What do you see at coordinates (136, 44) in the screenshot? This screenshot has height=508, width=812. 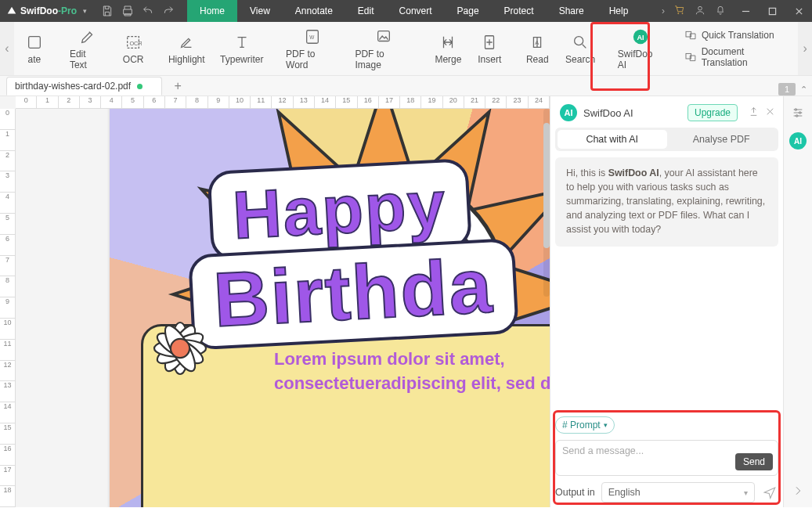 I see `svg-text: OCR` at bounding box center [136, 44].